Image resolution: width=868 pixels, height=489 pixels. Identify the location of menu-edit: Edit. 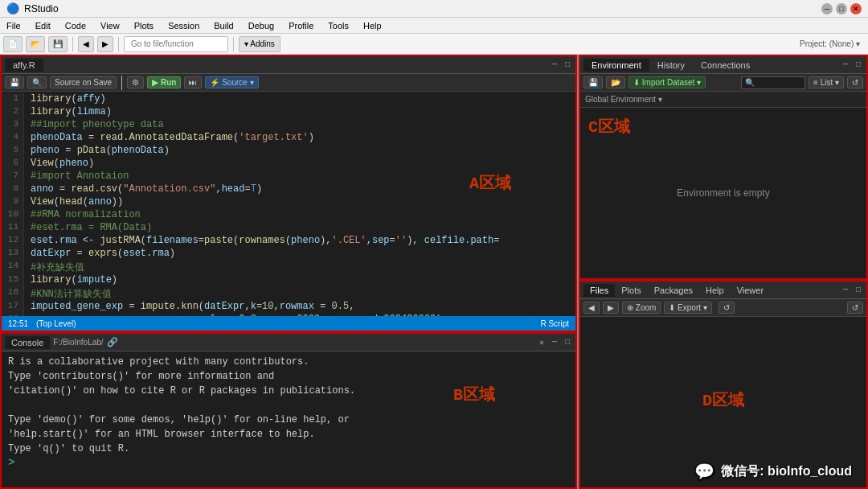
(43, 26).